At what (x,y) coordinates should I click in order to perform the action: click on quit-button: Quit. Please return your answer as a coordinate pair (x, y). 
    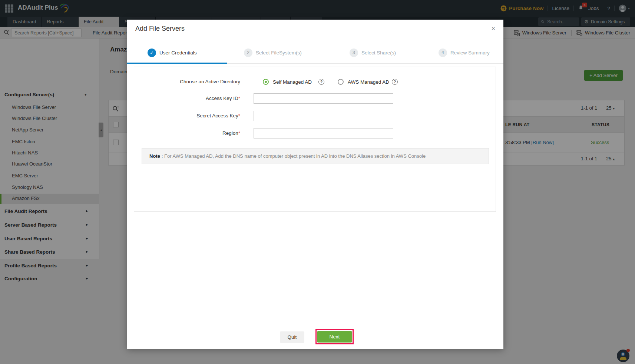
    Looking at the image, I should click on (292, 337).